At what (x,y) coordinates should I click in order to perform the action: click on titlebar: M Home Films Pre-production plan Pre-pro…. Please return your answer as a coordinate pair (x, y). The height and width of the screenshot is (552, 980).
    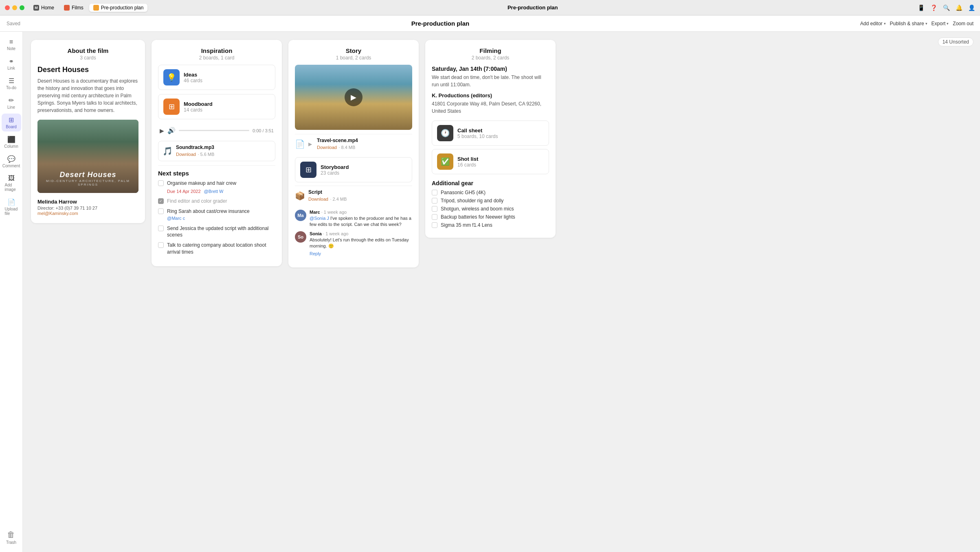
    Looking at the image, I should click on (490, 8).